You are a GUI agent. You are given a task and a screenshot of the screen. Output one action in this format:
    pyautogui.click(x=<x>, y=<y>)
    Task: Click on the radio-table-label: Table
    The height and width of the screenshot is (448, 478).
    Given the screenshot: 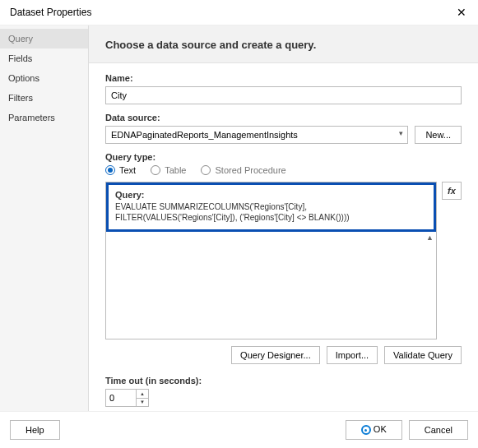 What is the action you would take?
    pyautogui.click(x=175, y=170)
    